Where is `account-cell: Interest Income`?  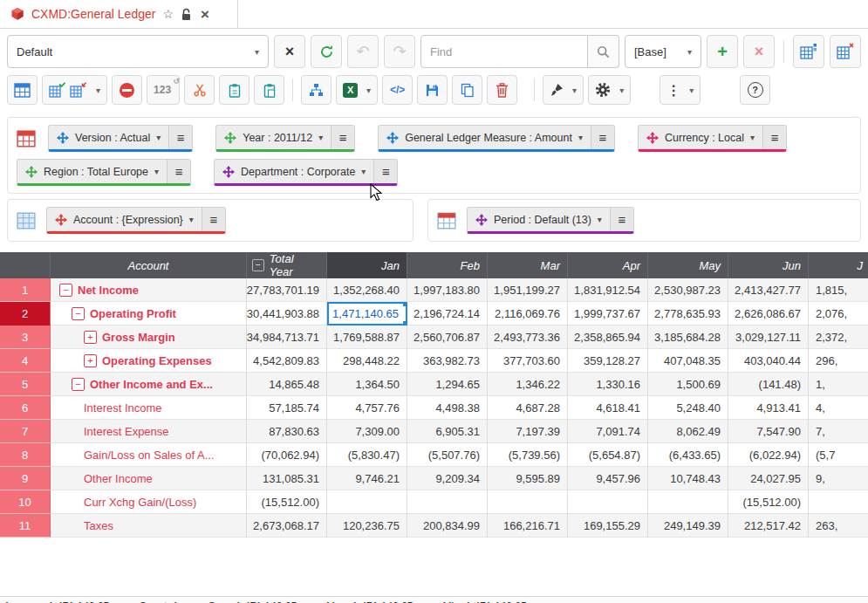
account-cell: Interest Income is located at coordinates (148, 408).